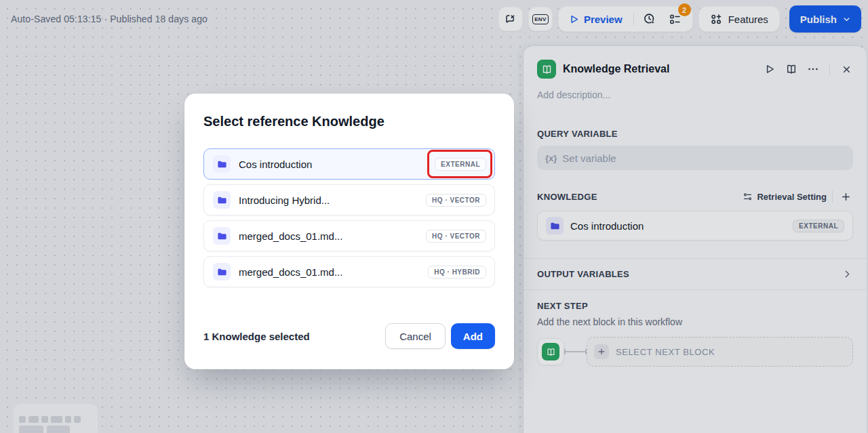 The width and height of the screenshot is (868, 433). What do you see at coordinates (256, 336) in the screenshot?
I see `selection-summary: 1 Knowledge selected` at bounding box center [256, 336].